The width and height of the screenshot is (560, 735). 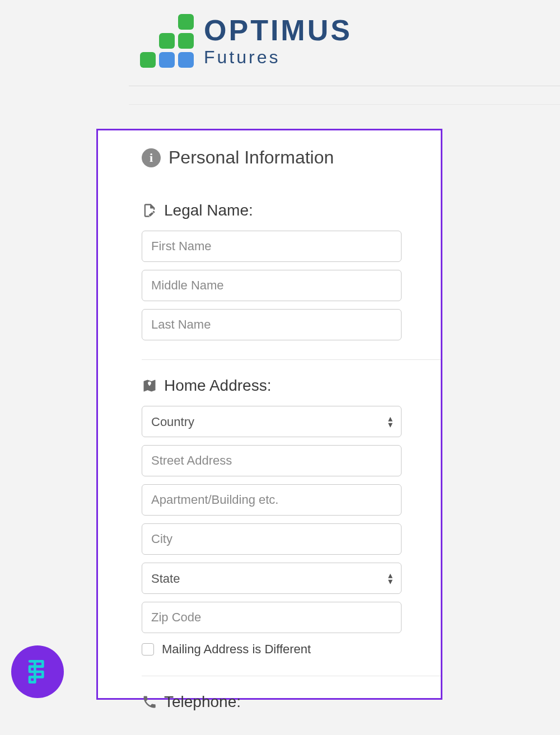 I want to click on map-pin-icon, so click(x=150, y=386).